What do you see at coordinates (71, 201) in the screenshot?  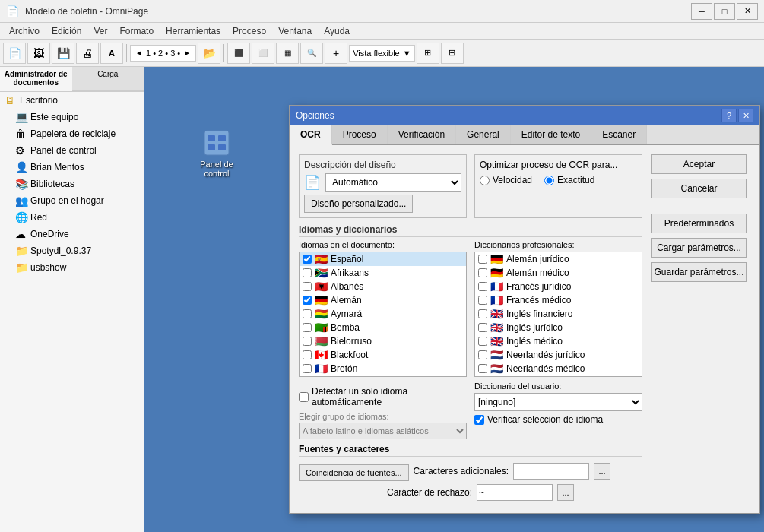 I see `sidebar-item-grupo: 👥 Grupo en el hogar` at bounding box center [71, 201].